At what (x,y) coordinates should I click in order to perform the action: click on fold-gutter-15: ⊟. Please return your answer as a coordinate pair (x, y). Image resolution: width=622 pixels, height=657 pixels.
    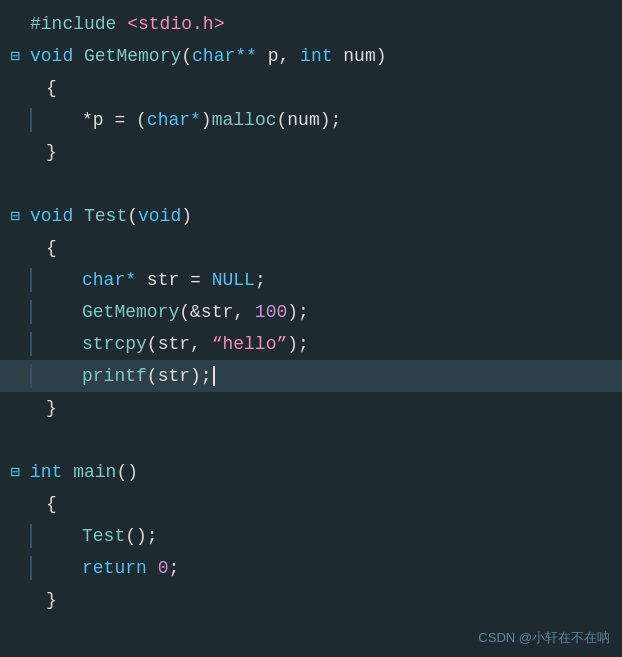
    Looking at the image, I should click on (15, 472).